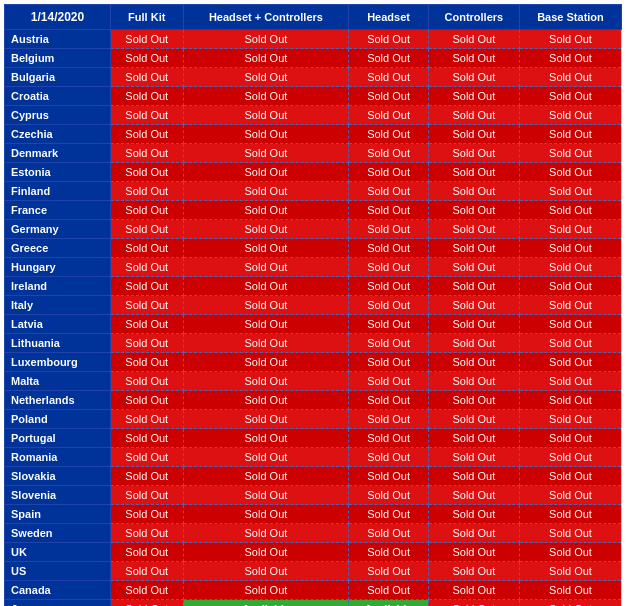  Describe the element at coordinates (58, 134) in the screenshot. I see `country-cell: Czechia` at that location.